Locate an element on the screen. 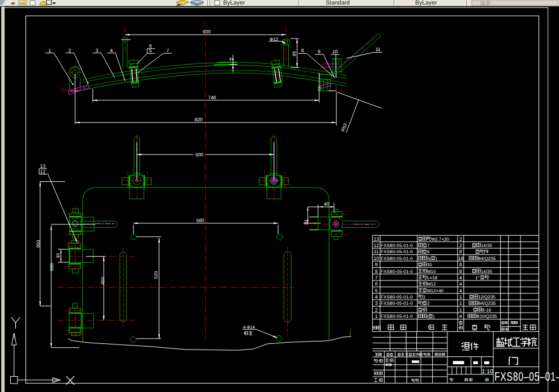  svg-text: L=18 is located at coordinates (433, 278).